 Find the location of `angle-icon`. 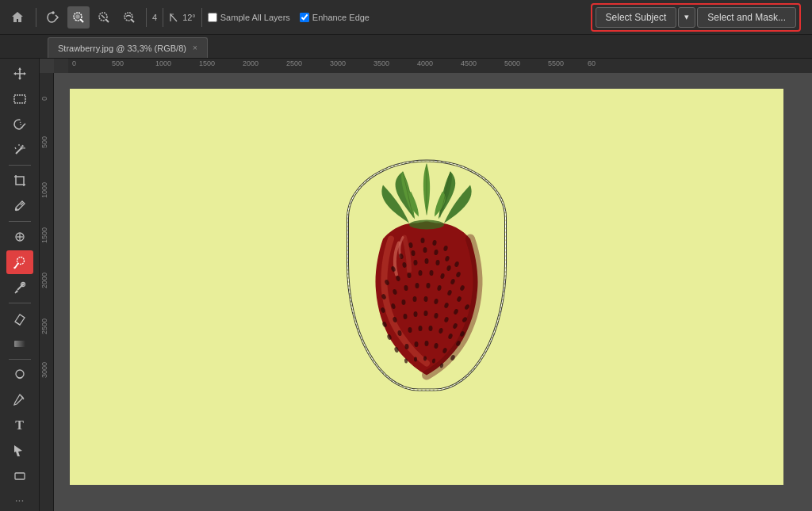

angle-icon is located at coordinates (174, 17).